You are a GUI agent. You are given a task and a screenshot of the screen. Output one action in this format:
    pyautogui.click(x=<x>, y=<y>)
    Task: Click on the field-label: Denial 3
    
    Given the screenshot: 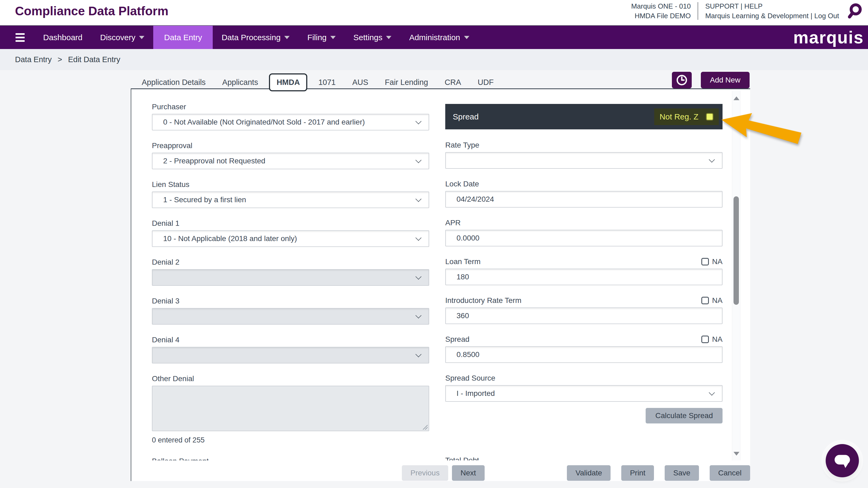 What is the action you would take?
    pyautogui.click(x=166, y=301)
    